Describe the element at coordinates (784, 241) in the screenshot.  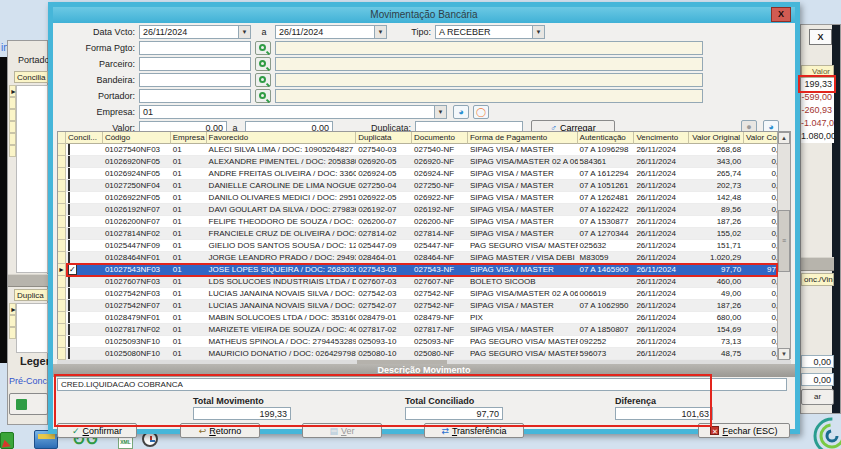
I see `scrollbar-thumb: ≡` at that location.